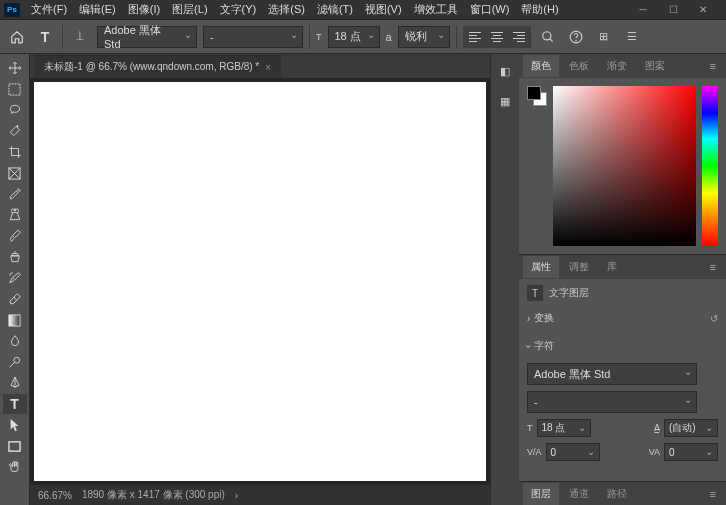 Image resolution: width=726 pixels, height=505 pixels. What do you see at coordinates (541, 66) in the screenshot?
I see `tab-color: 颜色` at bounding box center [541, 66].